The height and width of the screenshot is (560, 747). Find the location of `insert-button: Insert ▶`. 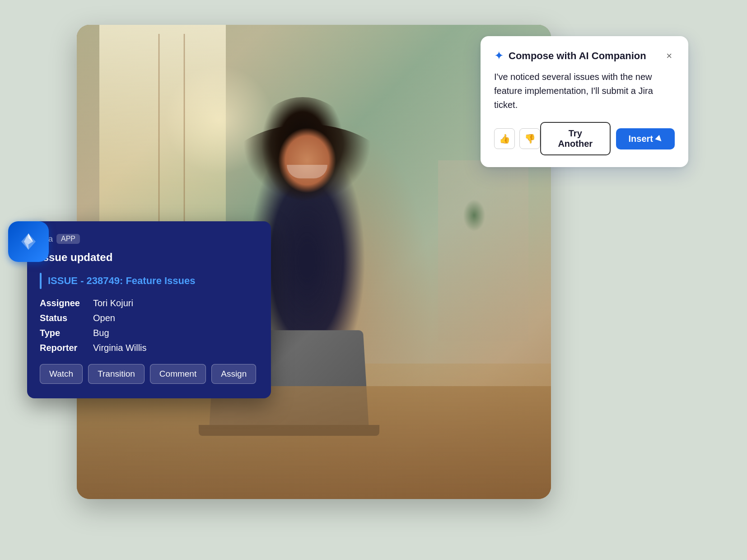

insert-button: Insert ▶ is located at coordinates (645, 139).